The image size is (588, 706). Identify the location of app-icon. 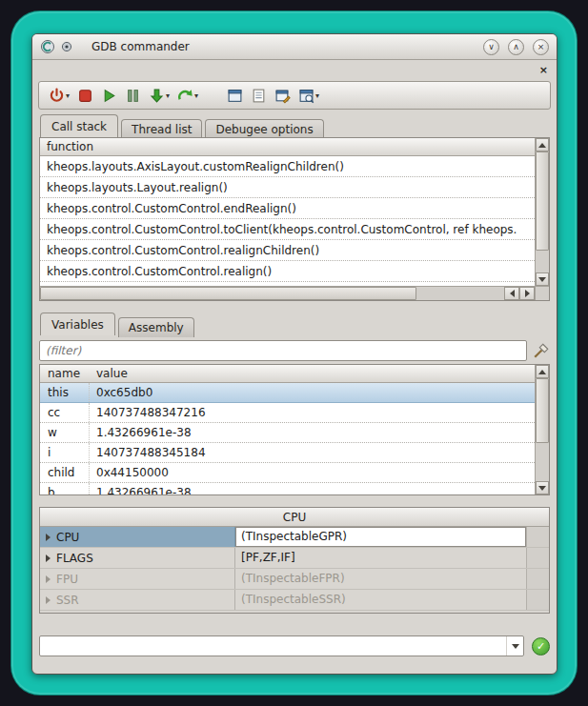
(48, 47).